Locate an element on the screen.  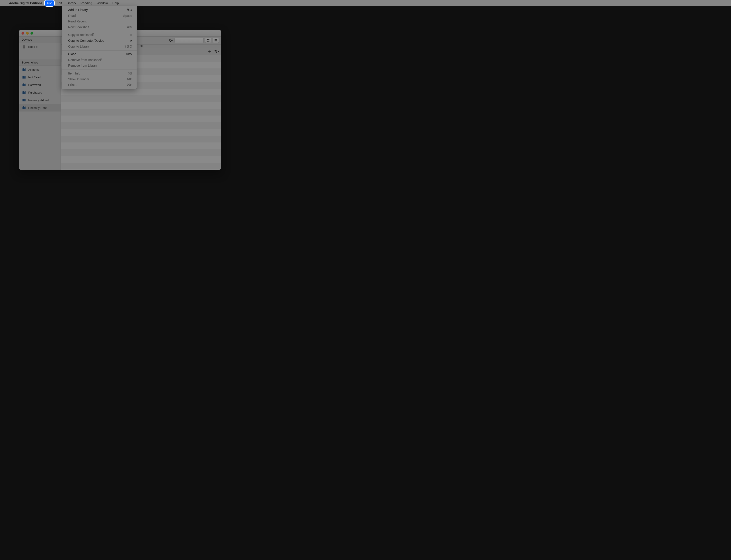
close-button is located at coordinates (23, 33).